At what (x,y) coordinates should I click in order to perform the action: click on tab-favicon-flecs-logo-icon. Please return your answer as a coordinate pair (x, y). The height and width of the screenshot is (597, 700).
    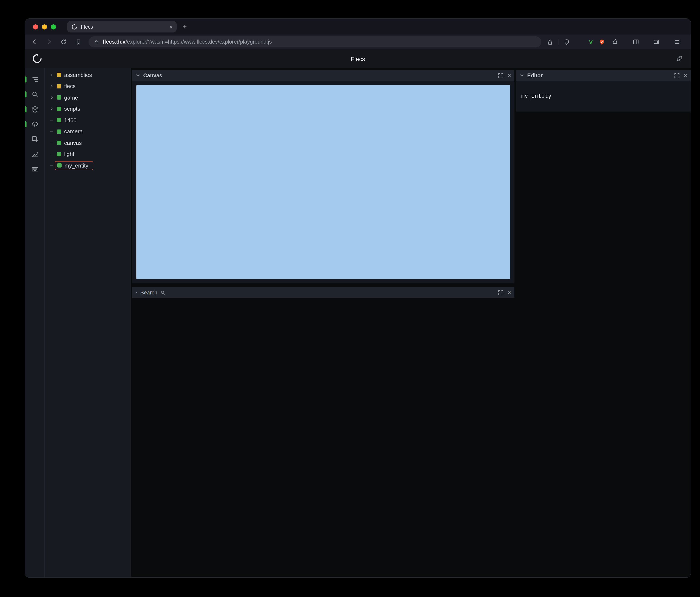
    Looking at the image, I should click on (74, 27).